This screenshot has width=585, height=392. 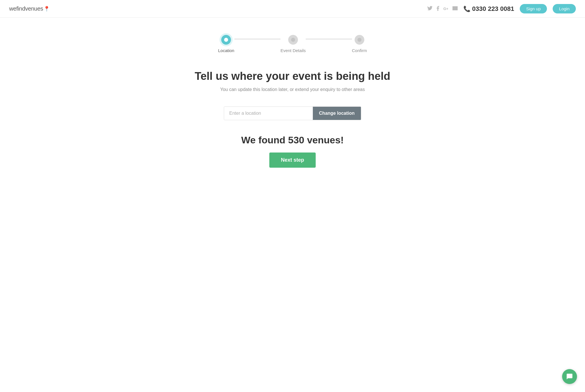 I want to click on step-confirm: Confirm, so click(x=359, y=44).